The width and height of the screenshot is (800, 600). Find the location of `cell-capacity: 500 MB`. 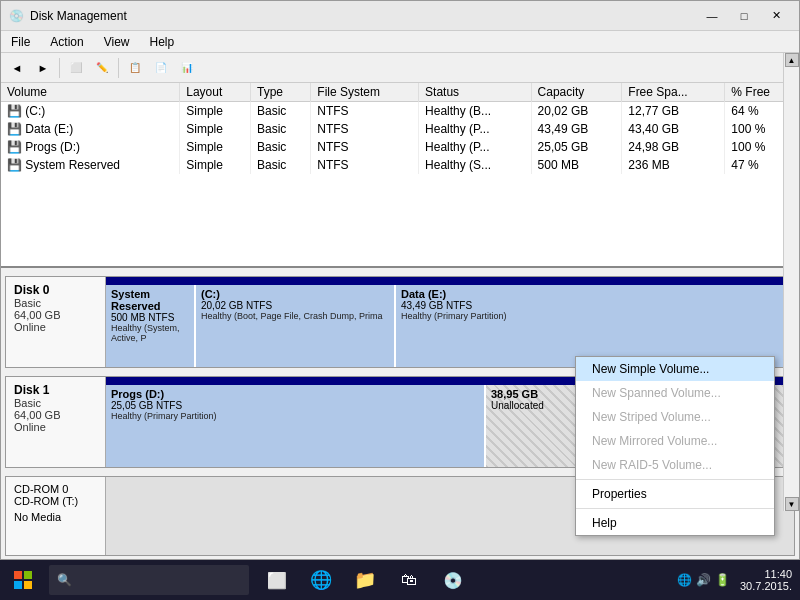

cell-capacity: 500 MB is located at coordinates (576, 165).